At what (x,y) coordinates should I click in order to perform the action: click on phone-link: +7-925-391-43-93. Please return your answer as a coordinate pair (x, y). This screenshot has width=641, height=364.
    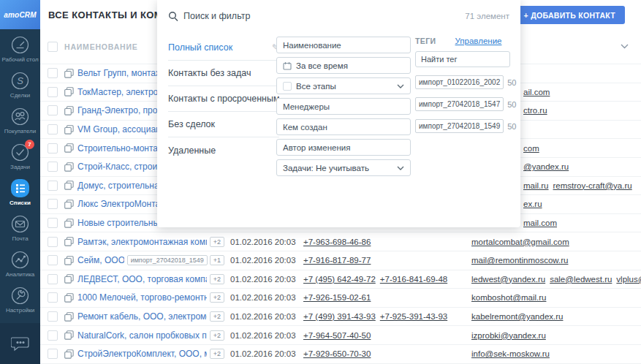
    Looking at the image, I should click on (414, 316).